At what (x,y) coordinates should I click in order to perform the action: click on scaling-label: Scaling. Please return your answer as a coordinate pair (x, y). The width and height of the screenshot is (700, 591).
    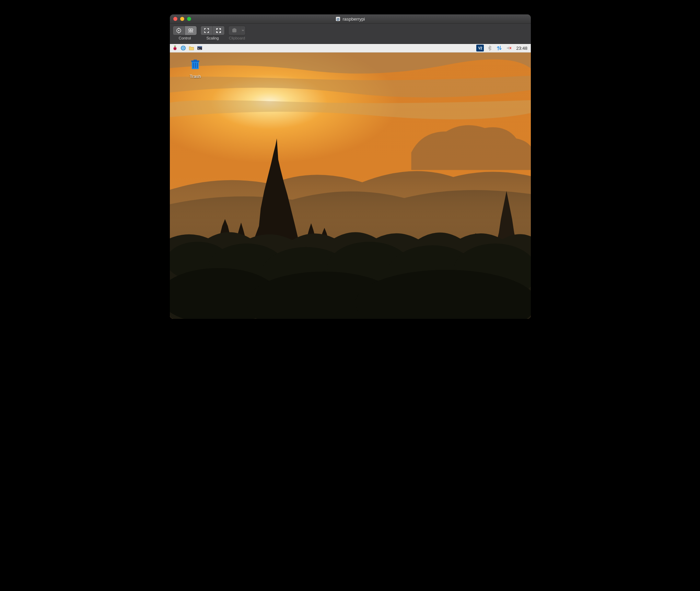
    Looking at the image, I should click on (212, 38).